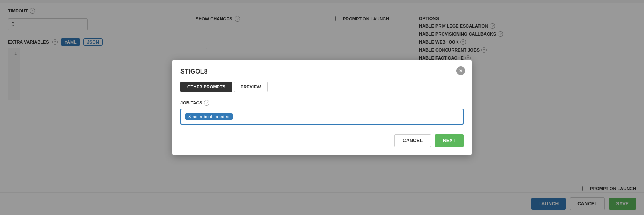  Describe the element at coordinates (251, 87) in the screenshot. I see `tab-preview: PREVIEW` at that location.